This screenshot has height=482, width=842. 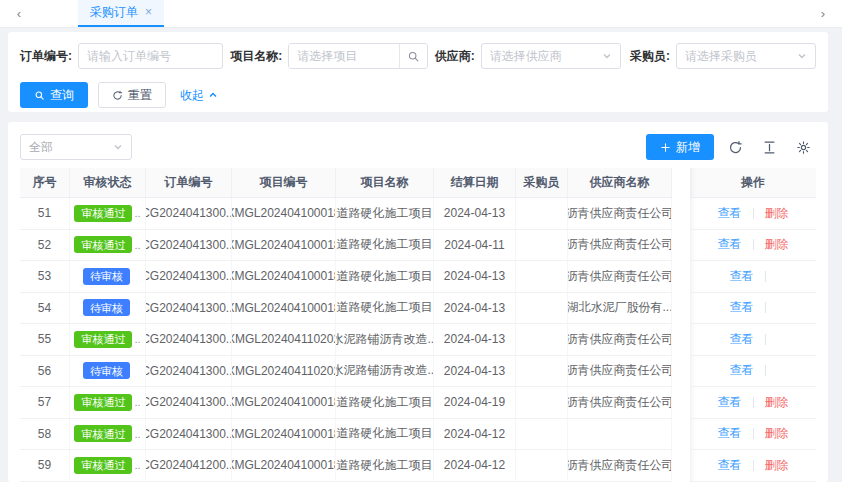 I want to click on cell-date: 2024-04-11, so click(x=475, y=246).